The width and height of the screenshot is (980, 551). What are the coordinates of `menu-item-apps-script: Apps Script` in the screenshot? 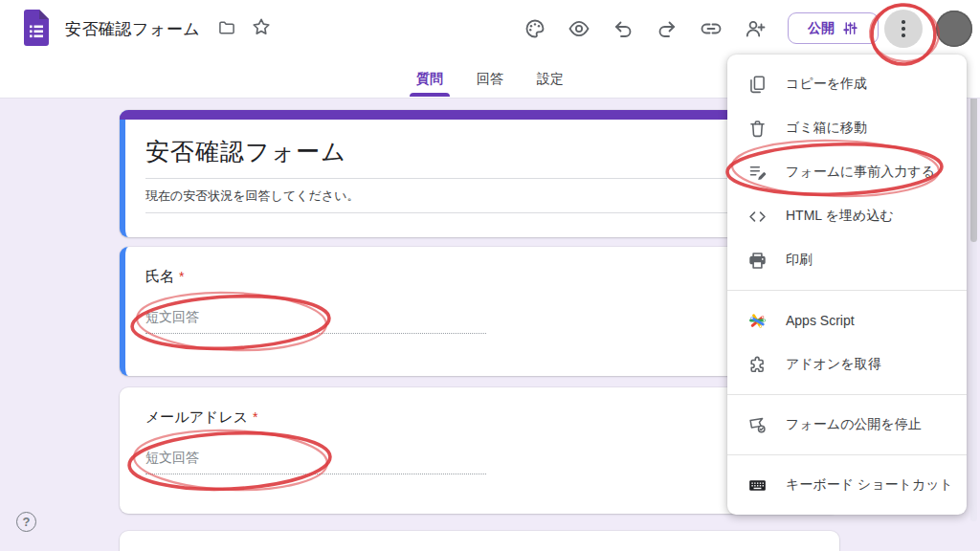 It's located at (847, 320).